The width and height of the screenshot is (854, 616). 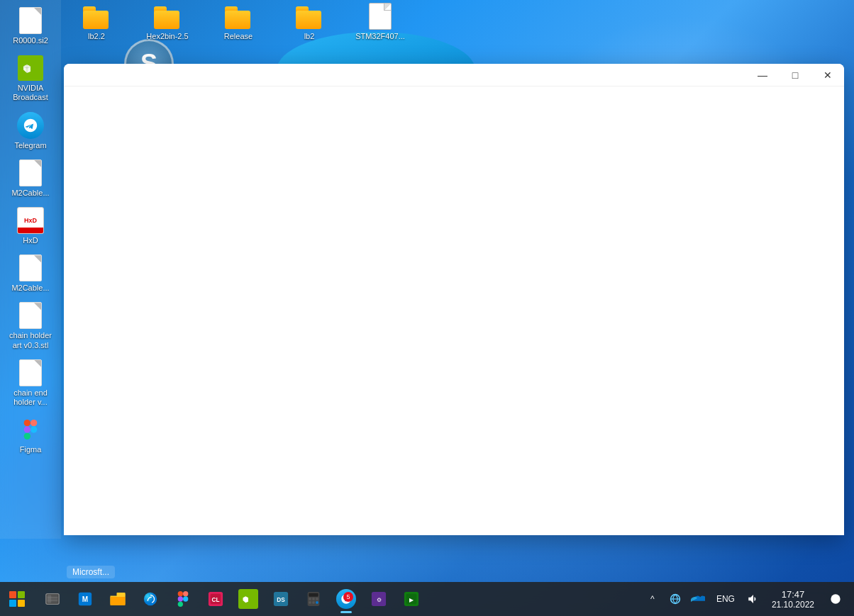 What do you see at coordinates (30, 125) in the screenshot?
I see `telegram-icon` at bounding box center [30, 125].